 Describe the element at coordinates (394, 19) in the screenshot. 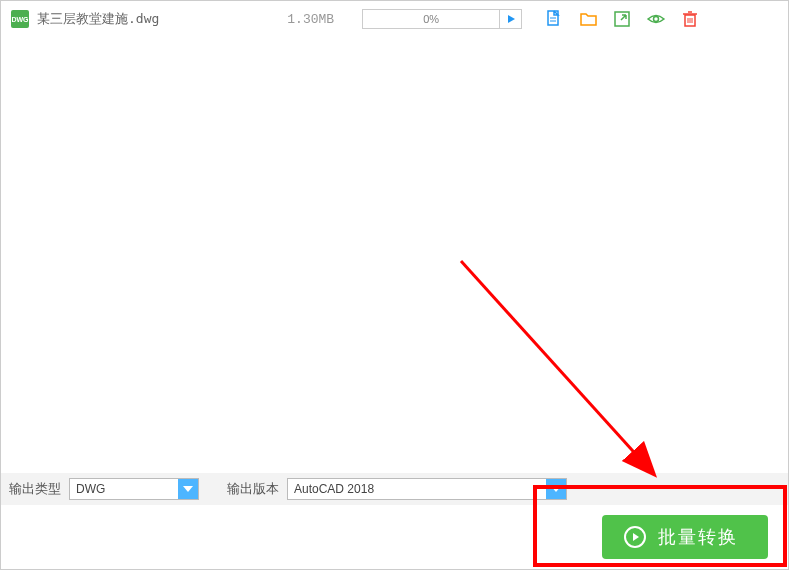

I see `file-row: DWG 某三层教堂建施.dwg 1.30MB 0%` at that location.